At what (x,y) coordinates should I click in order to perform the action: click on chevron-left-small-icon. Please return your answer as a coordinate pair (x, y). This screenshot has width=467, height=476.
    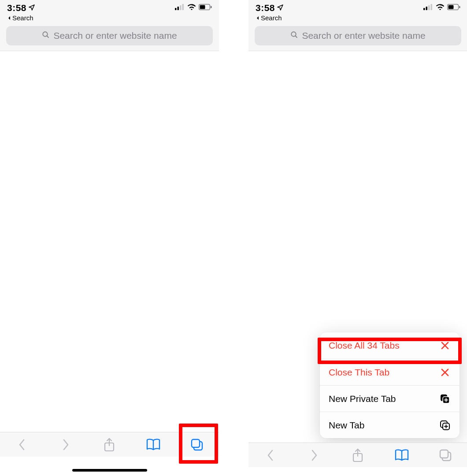
    Looking at the image, I should click on (9, 18).